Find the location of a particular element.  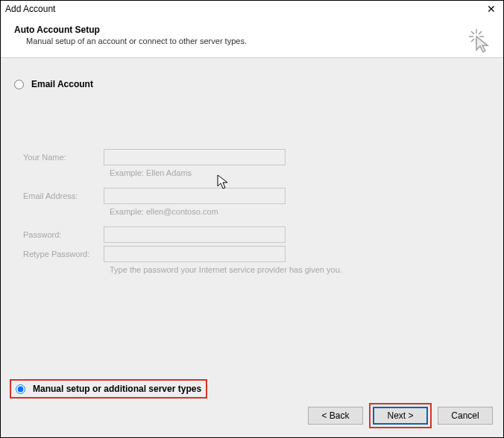

wizard-header: Auto Account Setup Manual setup of an ac… is located at coordinates (252, 37).